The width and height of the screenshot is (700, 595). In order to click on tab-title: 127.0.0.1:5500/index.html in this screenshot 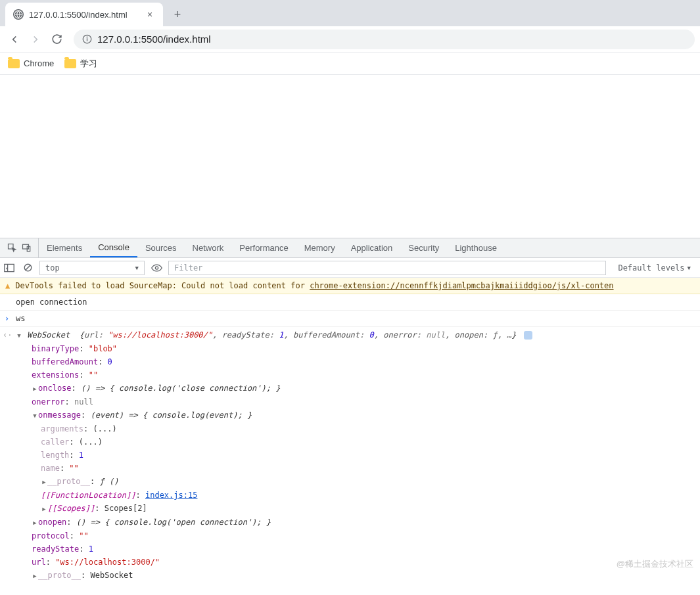, I will do `click(84, 14)`.